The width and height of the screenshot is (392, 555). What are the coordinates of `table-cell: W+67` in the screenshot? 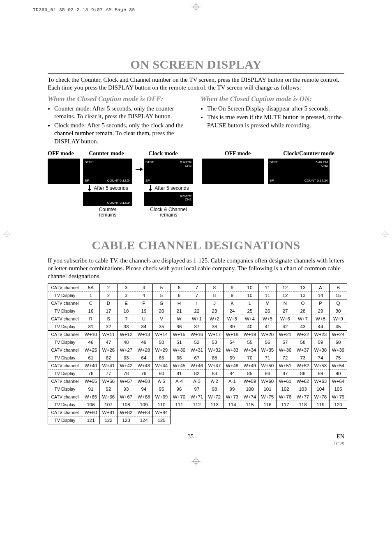 It's located at (127, 397).